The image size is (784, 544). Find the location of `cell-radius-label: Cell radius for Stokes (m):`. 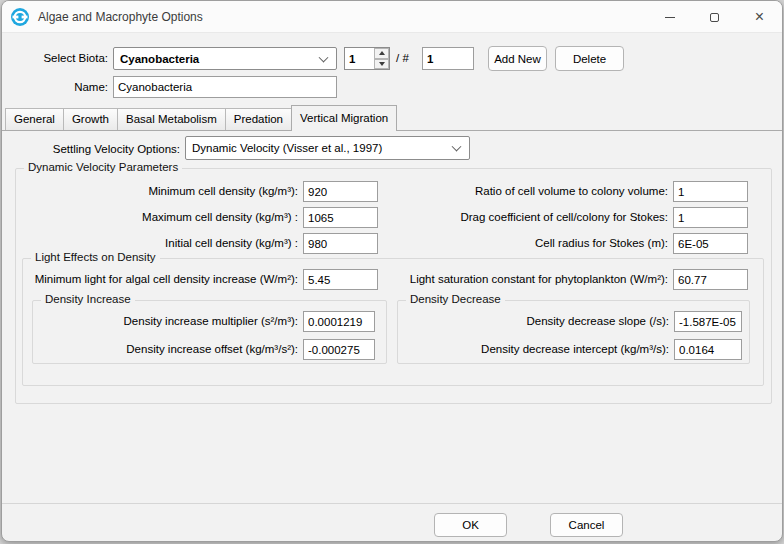

cell-radius-label: Cell radius for Stokes (m): is located at coordinates (535, 244).